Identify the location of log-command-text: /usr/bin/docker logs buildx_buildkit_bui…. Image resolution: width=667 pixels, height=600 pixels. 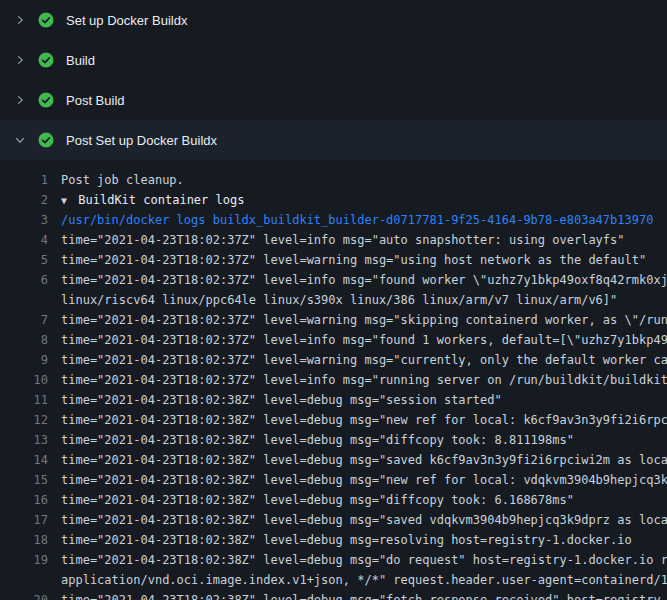
(357, 220).